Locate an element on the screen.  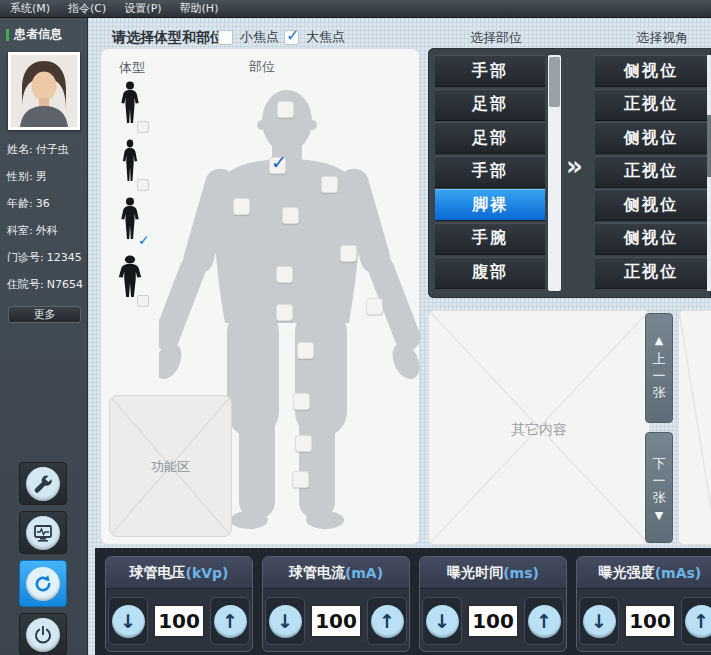
part-item: 手腕 is located at coordinates (490, 239).